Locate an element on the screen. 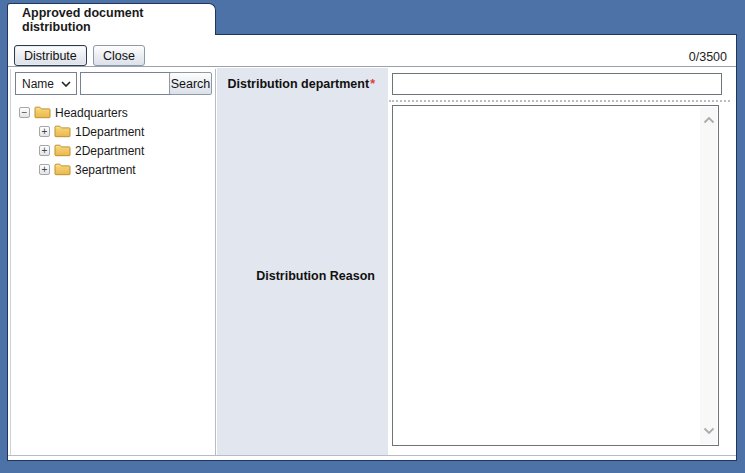 The width and height of the screenshot is (745, 473). close-button: Close is located at coordinates (119, 56).